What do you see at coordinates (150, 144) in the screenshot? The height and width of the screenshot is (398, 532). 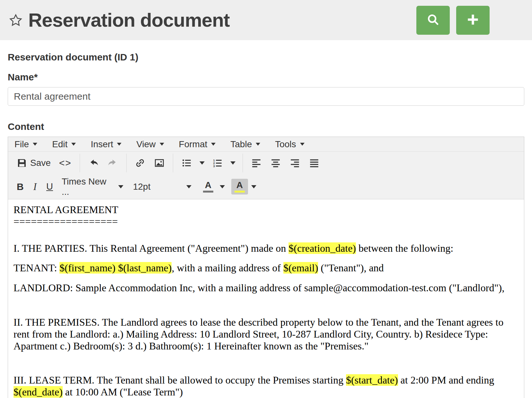 I see `menu-view: View` at bounding box center [150, 144].